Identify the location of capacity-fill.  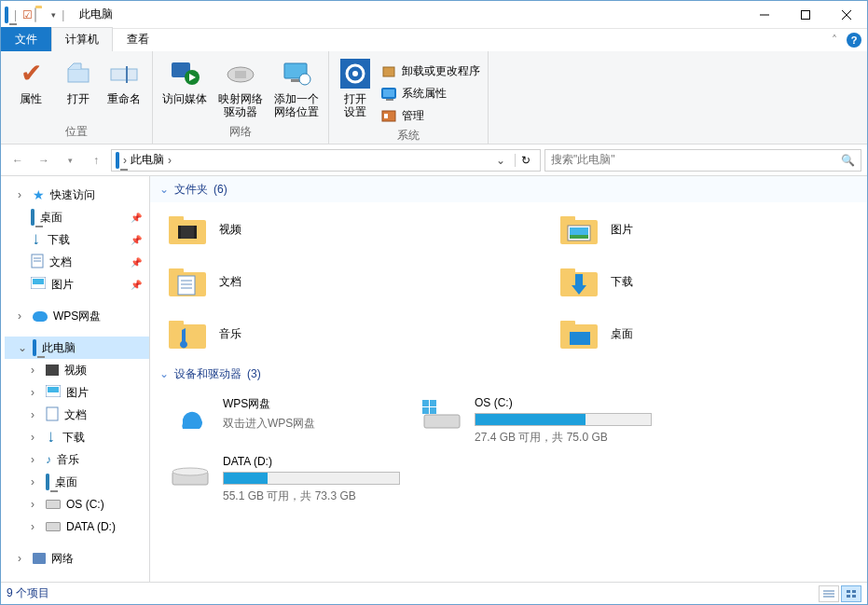
(530, 419).